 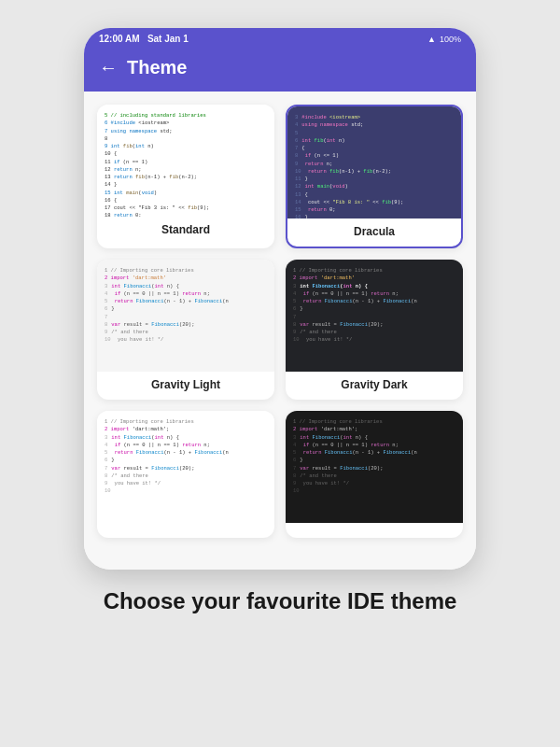 What do you see at coordinates (444, 39) in the screenshot?
I see `status-icons: ▲ 100%` at bounding box center [444, 39].